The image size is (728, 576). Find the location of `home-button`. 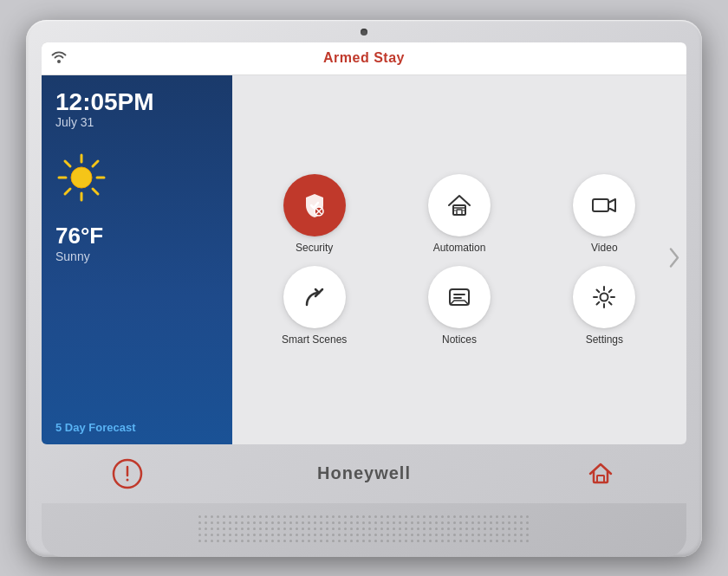

home-button is located at coordinates (601, 474).